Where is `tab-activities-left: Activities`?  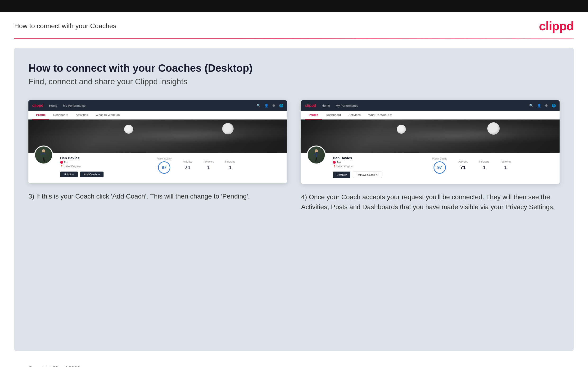
tab-activities-left: Activities is located at coordinates (82, 115).